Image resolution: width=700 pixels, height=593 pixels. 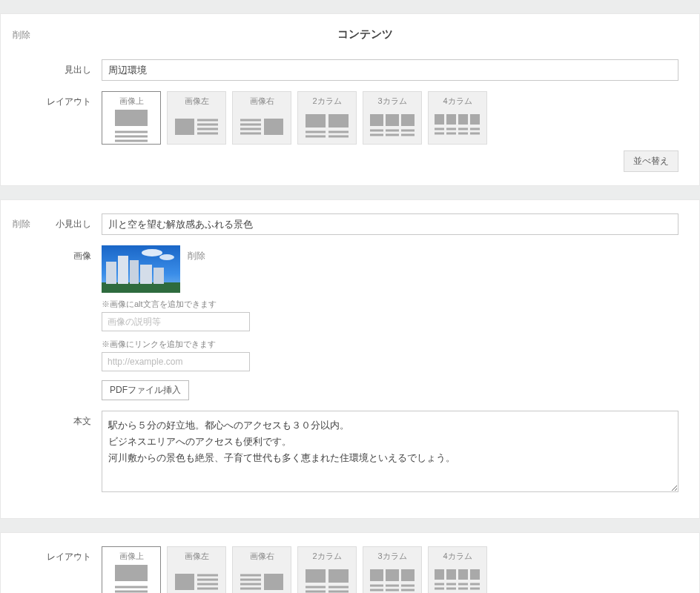 What do you see at coordinates (390, 569) in the screenshot?
I see `layout-chooser-2: 画像上 画像左` at bounding box center [390, 569].